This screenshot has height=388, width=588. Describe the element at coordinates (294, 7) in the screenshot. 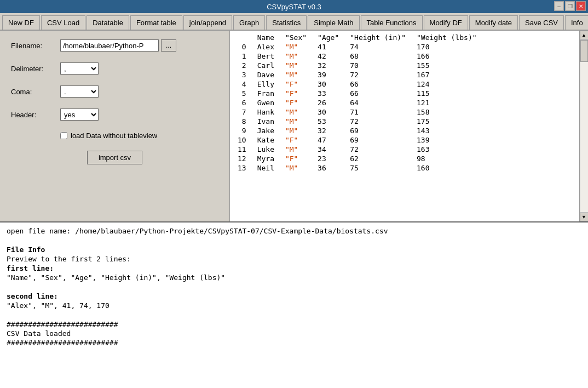

I see `title-bar: CSVpySTAT v0.3 – ❐ ✕` at that location.